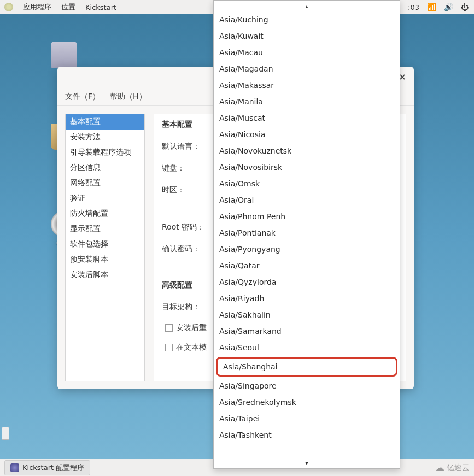 Image resolution: width=474 pixels, height=476 pixels. Describe the element at coordinates (307, 134) in the screenshot. I see `timezone-option: Asia/Nicosia` at that location.